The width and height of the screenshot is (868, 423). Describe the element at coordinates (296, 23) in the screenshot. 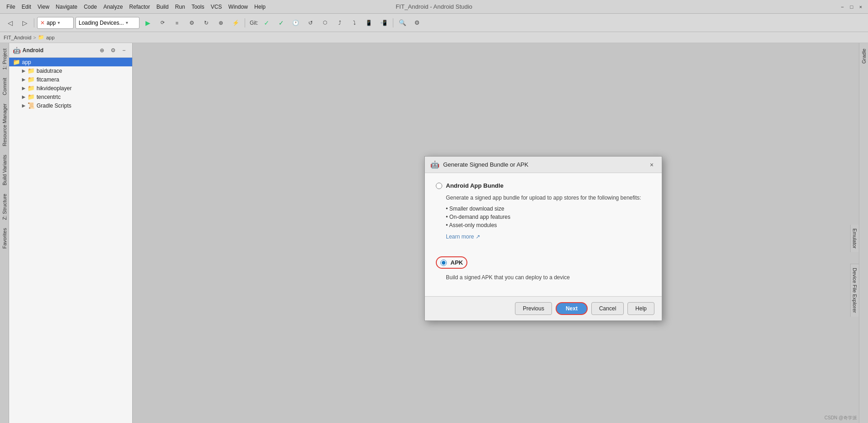

I see `git-history: 🕐` at that location.